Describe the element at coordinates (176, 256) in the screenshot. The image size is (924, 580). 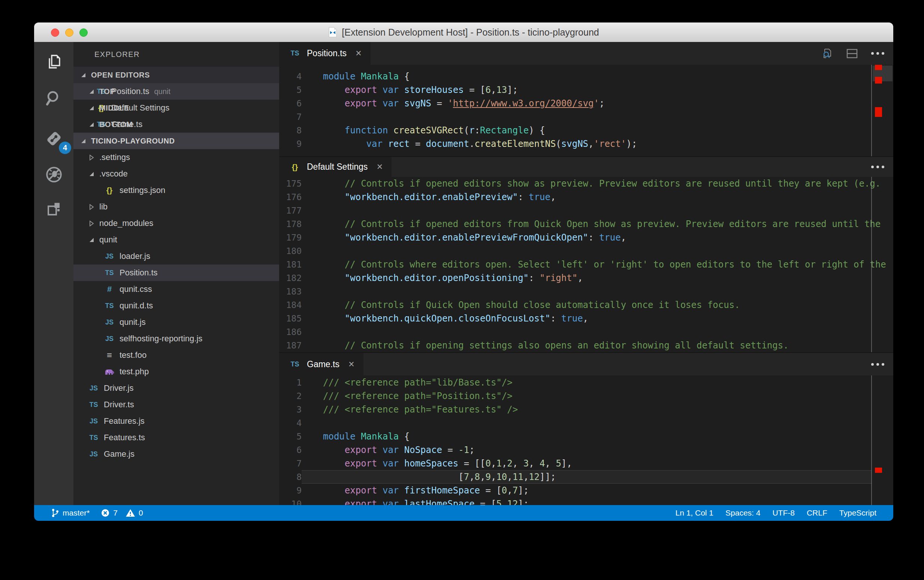
I see `sidebar-row-loader-js: JSloader.js` at that location.